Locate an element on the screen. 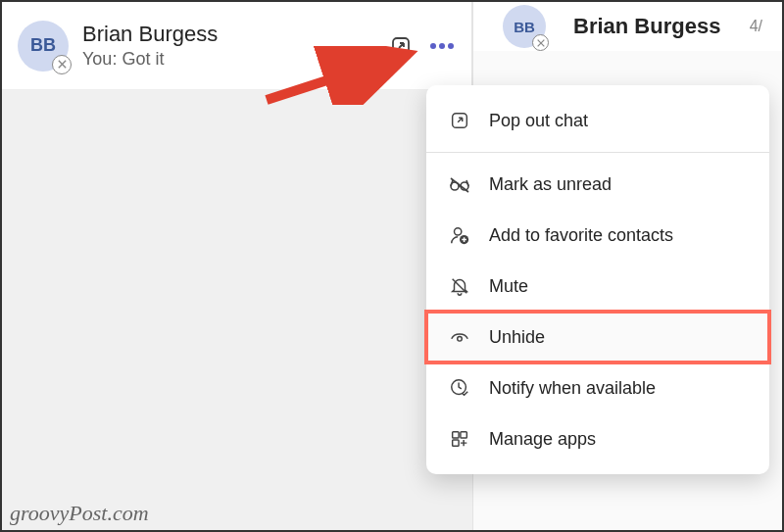 The width and height of the screenshot is (784, 532). chat-info: Brian Burgess You: Got it is located at coordinates (235, 45).